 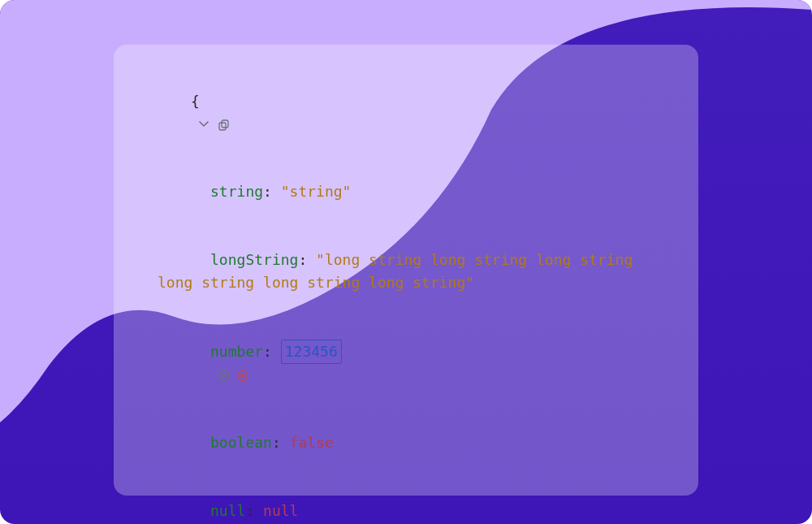 I want to click on prop-longstring: longString: "long string long string lon…, so click(x=406, y=271).